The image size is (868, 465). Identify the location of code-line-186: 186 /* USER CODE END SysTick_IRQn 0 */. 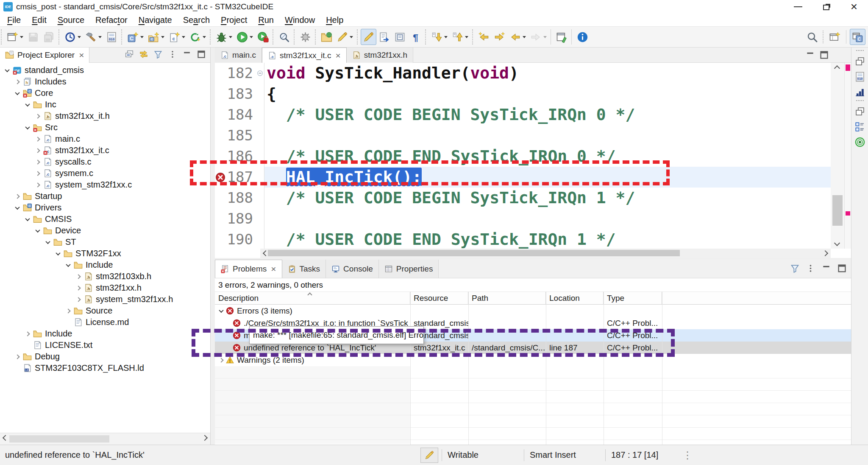
(523, 156).